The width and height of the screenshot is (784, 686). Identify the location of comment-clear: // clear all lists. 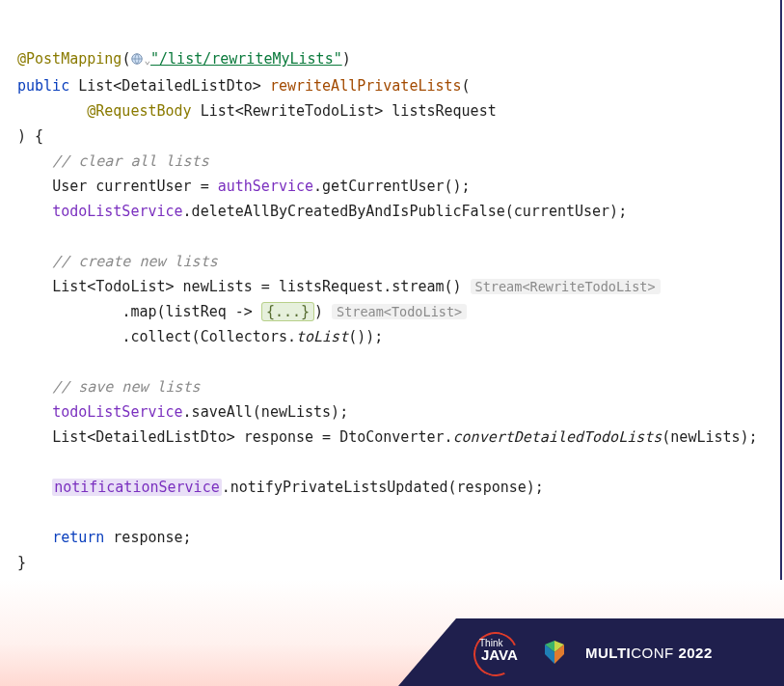
(131, 161).